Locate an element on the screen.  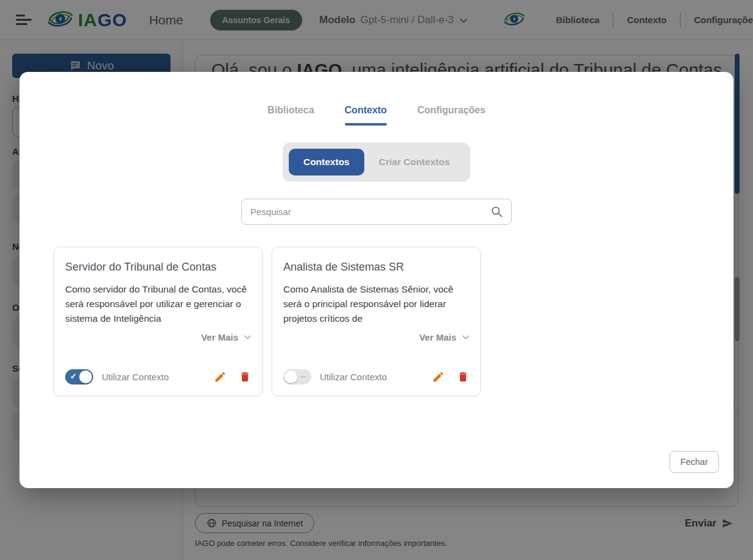
context-card-description: Como servidor do Tribunal de Contas, voc… is located at coordinates (158, 304).